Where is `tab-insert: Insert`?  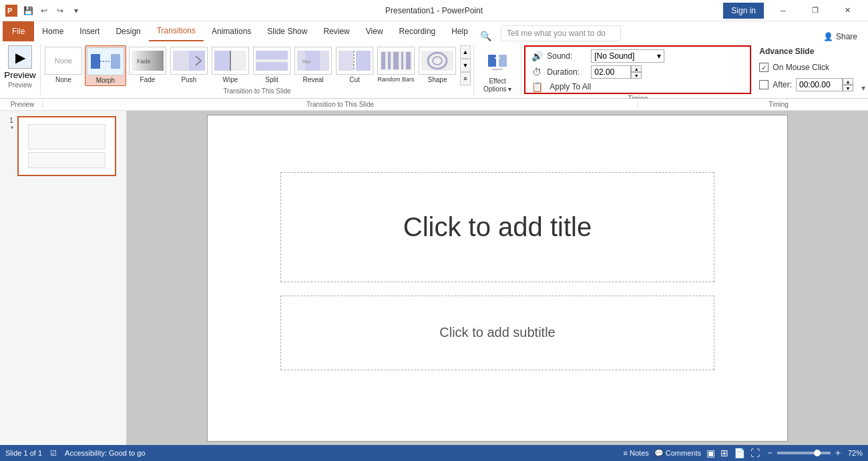
tab-insert: Insert is located at coordinates (89, 31).